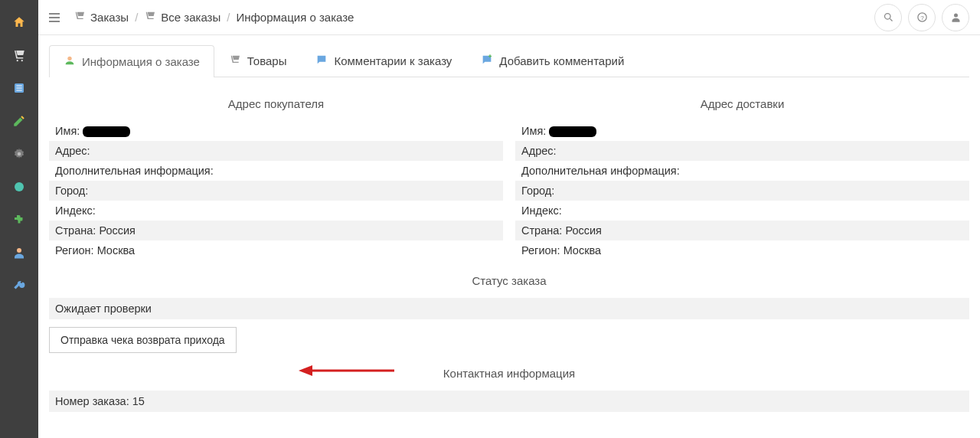 The height and width of the screenshot is (438, 980). Describe the element at coordinates (295, 17) in the screenshot. I see `breadcrumb-label: Информация о заказе` at that location.